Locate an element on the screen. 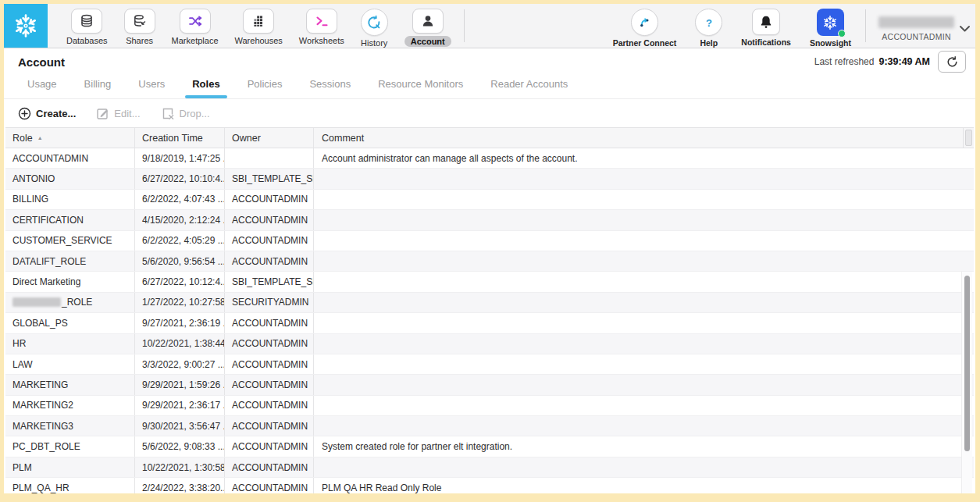 Image resolution: width=980 pixels, height=502 pixels. column-header-comment: Comment is located at coordinates (639, 137).